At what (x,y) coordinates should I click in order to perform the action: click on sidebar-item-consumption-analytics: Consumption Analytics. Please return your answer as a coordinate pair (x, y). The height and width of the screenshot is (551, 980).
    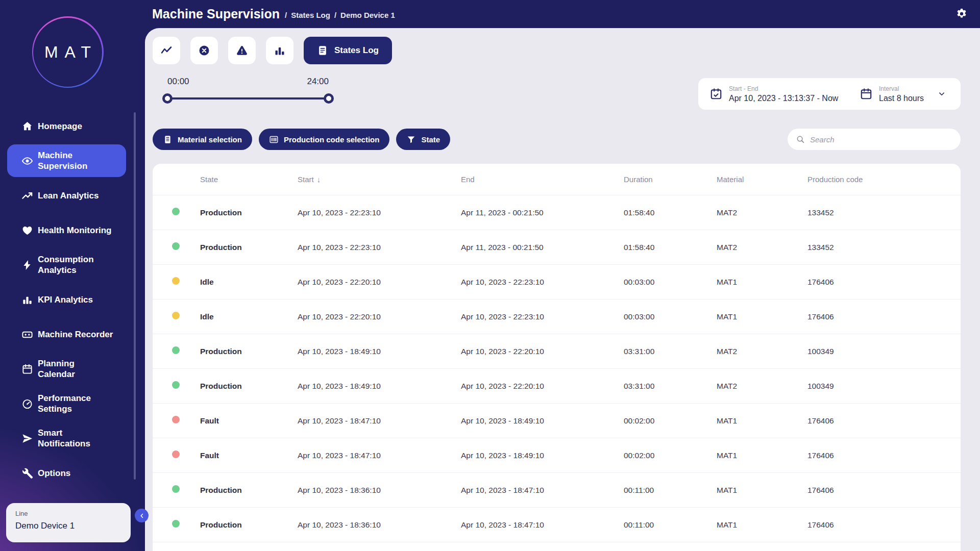
    Looking at the image, I should click on (66, 265).